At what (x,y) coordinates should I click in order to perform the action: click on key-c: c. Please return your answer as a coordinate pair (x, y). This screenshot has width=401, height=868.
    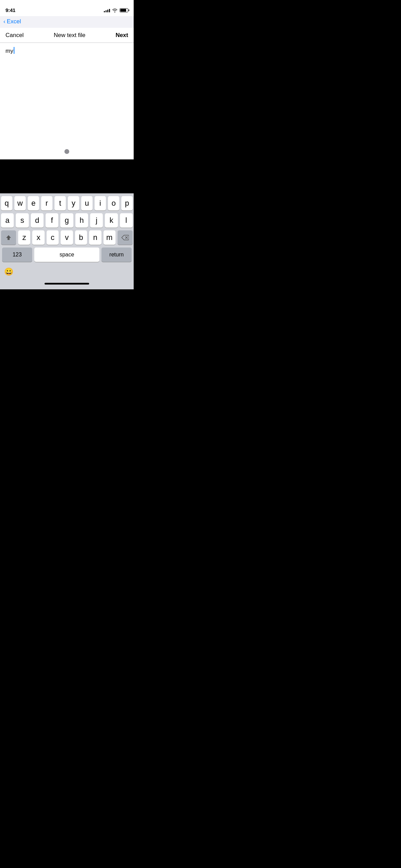
    Looking at the image, I should click on (53, 238).